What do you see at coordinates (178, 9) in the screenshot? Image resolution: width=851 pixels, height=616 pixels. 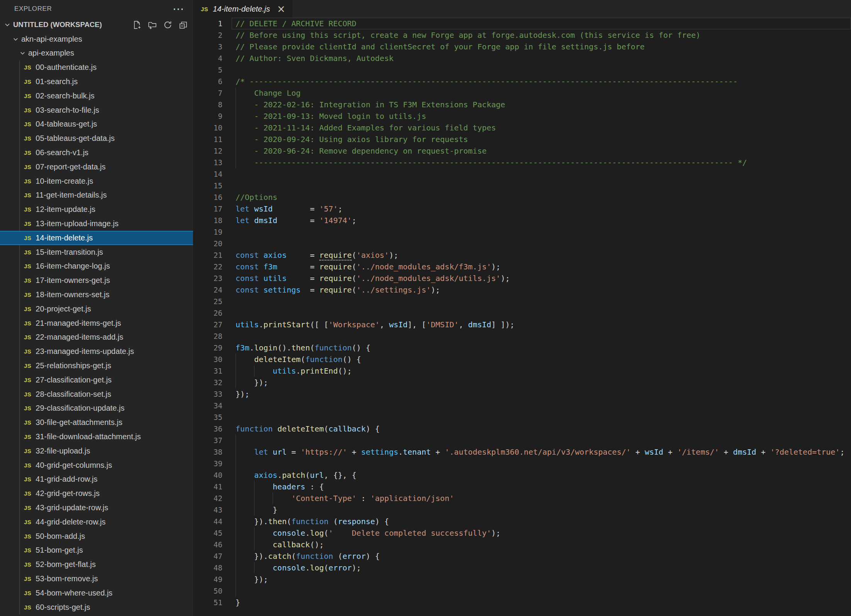 I see `more-actions-icon: ⋯` at bounding box center [178, 9].